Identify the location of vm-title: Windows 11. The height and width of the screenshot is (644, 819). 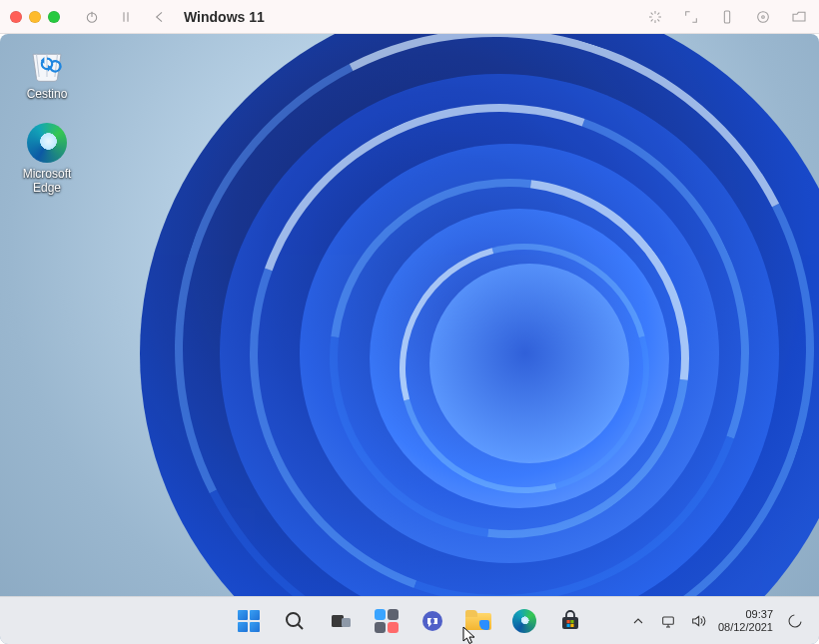
(224, 17).